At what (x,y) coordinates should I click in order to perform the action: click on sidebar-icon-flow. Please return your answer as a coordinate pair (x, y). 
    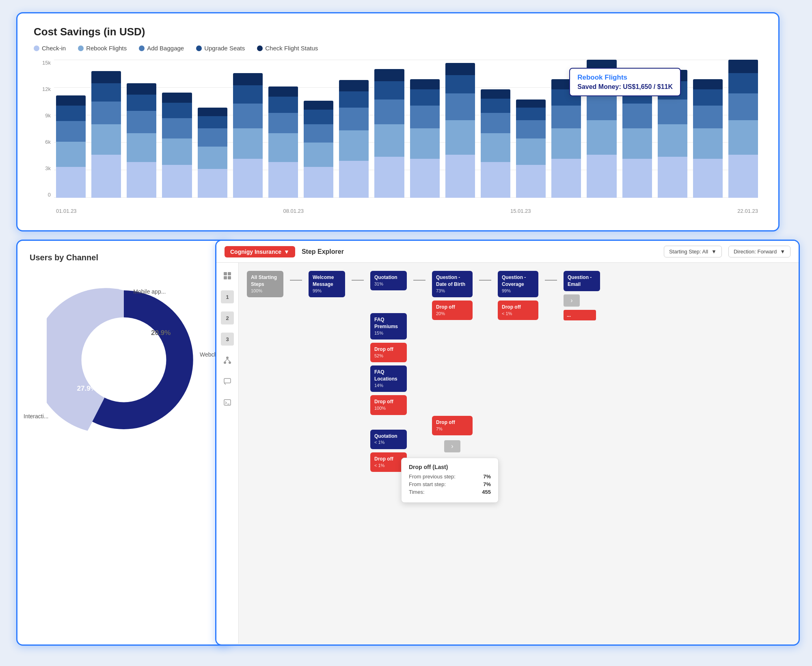
    Looking at the image, I should click on (227, 360).